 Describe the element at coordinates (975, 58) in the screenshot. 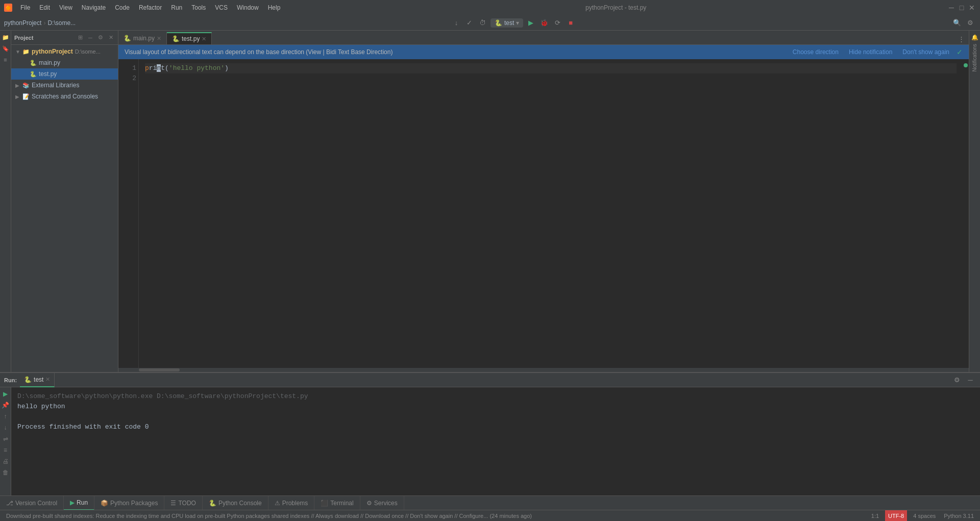

I see `notifications-label: Notifications` at that location.